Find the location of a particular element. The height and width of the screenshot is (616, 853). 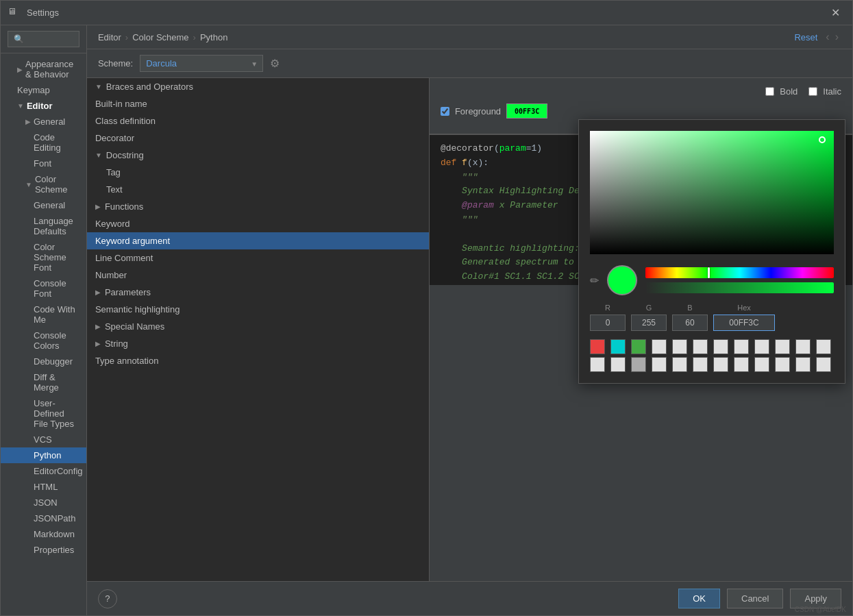

search-input is located at coordinates (44, 39).